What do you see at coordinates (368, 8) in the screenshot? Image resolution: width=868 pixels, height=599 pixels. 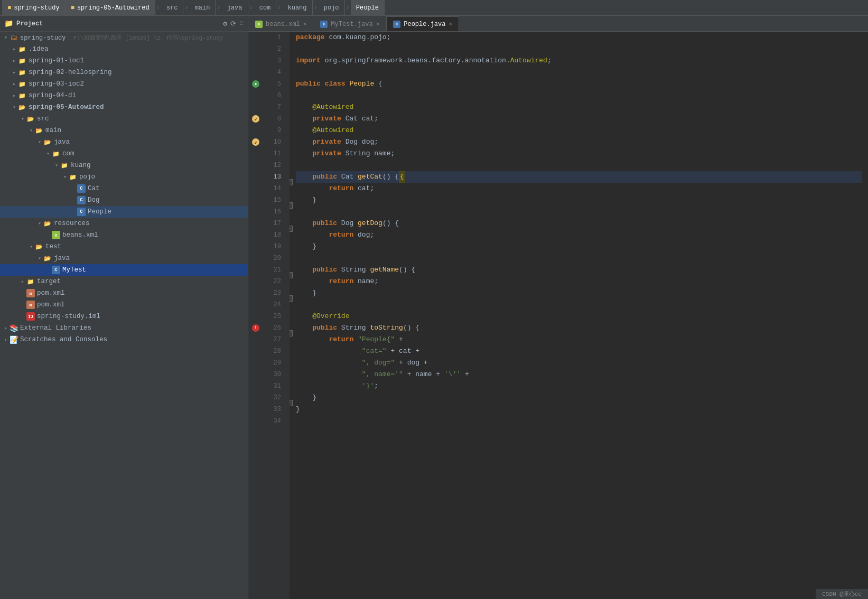 I see `tab-people: People` at bounding box center [368, 8].